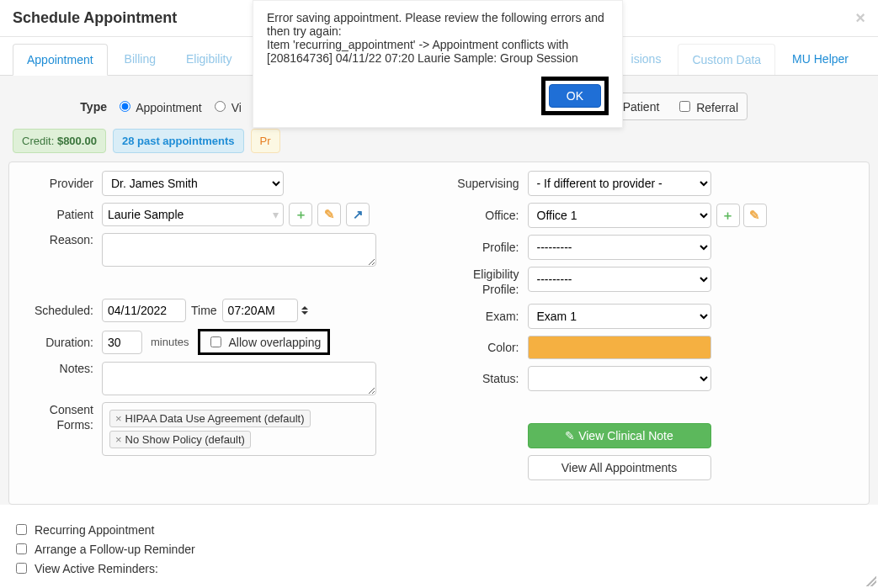  What do you see at coordinates (726, 59) in the screenshot?
I see `tab-custom-data: Custom Data` at bounding box center [726, 59].